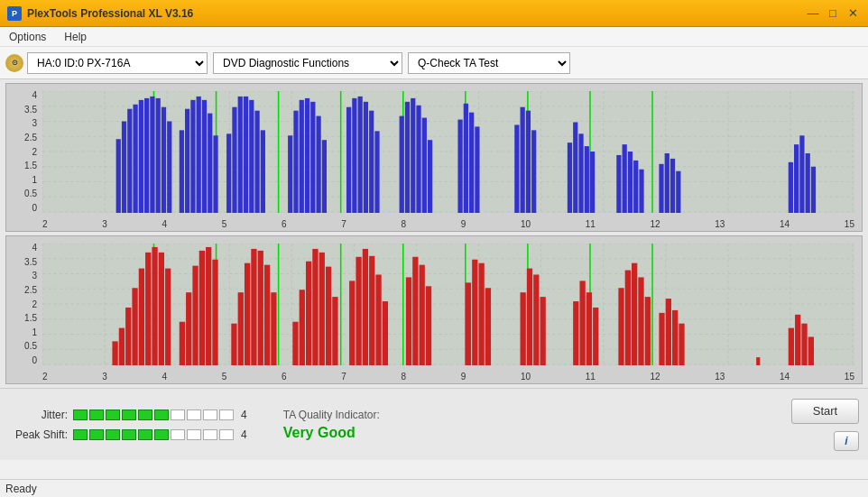  Describe the element at coordinates (833, 14) in the screenshot. I see `maximize-button: □` at that location.